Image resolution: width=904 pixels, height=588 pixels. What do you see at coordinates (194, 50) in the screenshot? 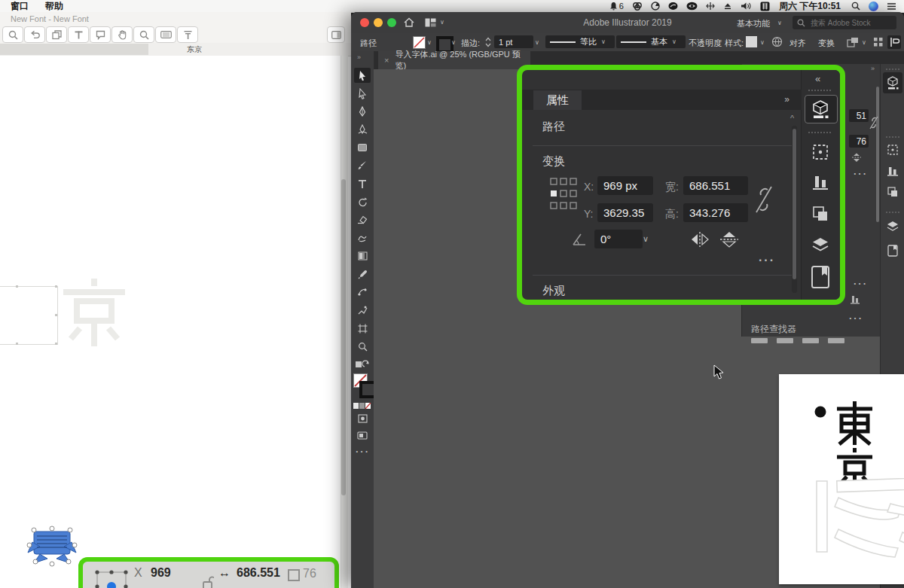
I see `edit-tab-label: 东京` at bounding box center [194, 50].